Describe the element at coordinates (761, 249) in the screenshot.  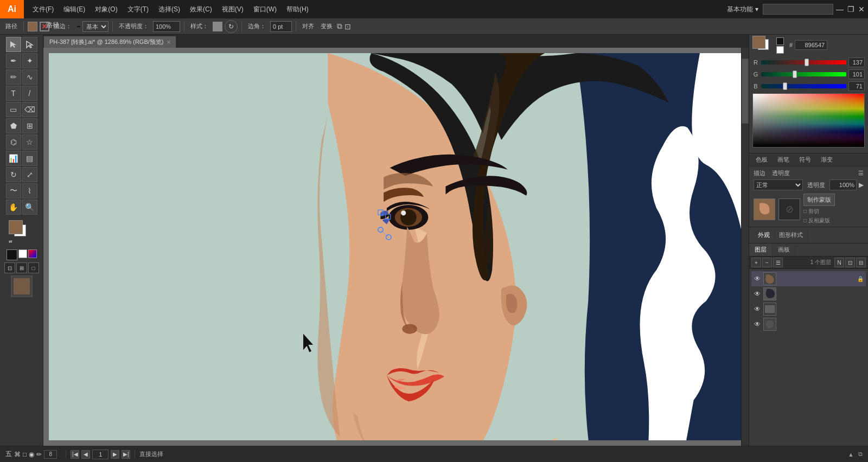
I see `layers-tab: 图层` at that location.